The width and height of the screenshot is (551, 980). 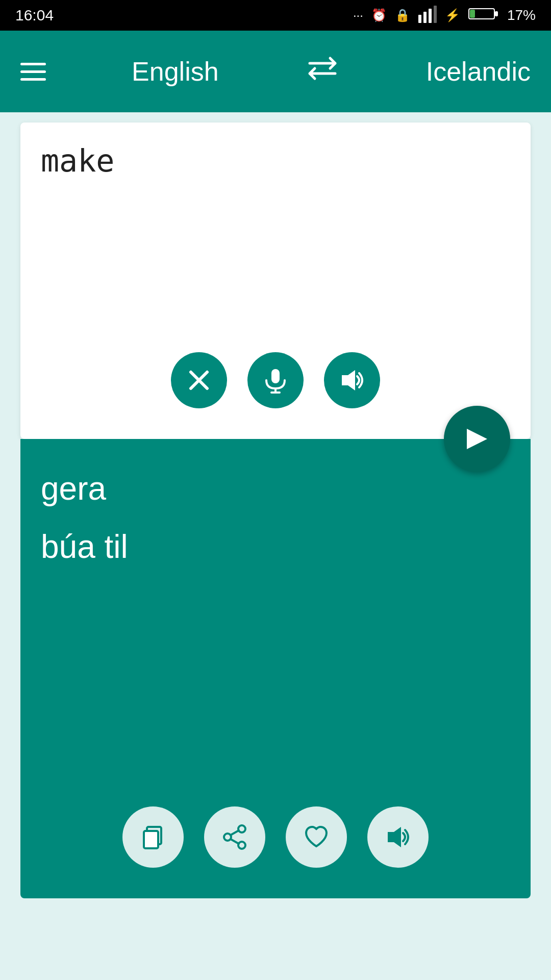 What do you see at coordinates (276, 547) in the screenshot?
I see `translation-secondary: búa til` at bounding box center [276, 547].